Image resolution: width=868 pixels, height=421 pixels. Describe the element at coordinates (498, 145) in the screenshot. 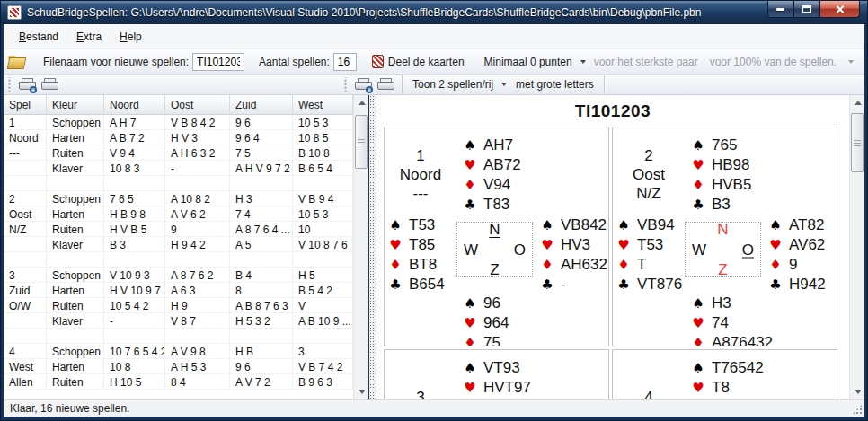

I see `hand-cards: AH7` at that location.